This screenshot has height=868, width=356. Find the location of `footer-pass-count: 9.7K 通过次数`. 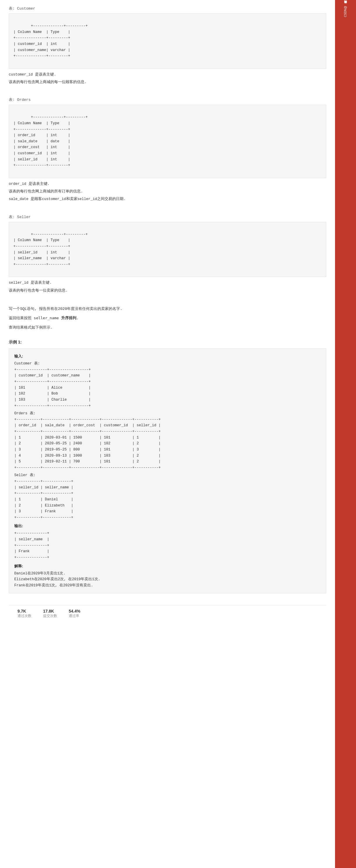

footer-pass-count: 9.7K 通过次数 is located at coordinates (24, 614).